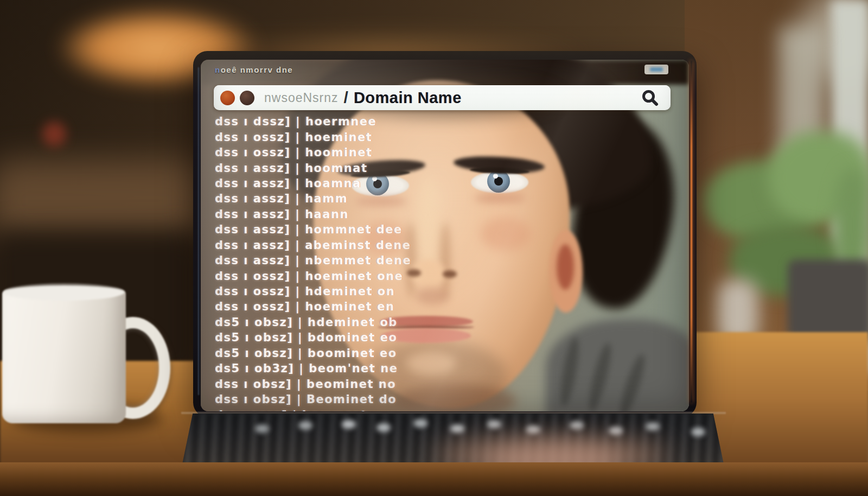 Image resolution: width=868 pixels, height=496 pixels. What do you see at coordinates (691, 232) in the screenshot?
I see `screen-rim-light` at bounding box center [691, 232].